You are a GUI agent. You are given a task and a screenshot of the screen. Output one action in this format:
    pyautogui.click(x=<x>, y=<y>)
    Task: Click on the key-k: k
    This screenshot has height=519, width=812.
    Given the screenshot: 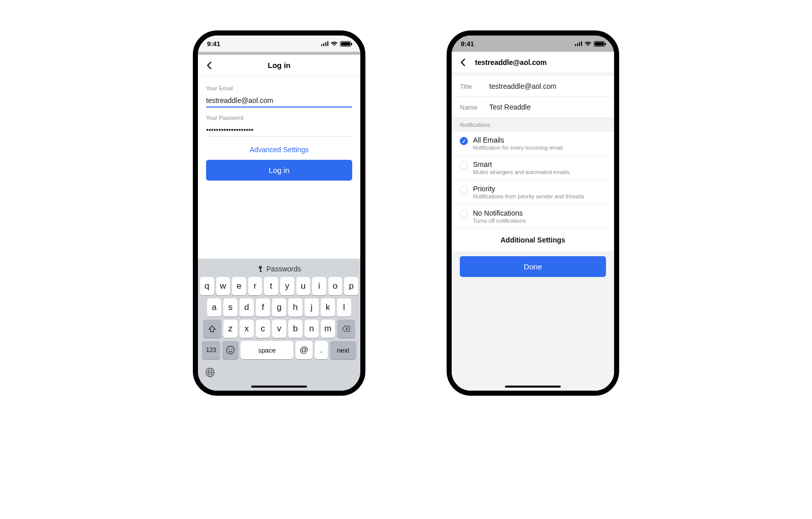 What is the action you would take?
    pyautogui.click(x=328, y=307)
    